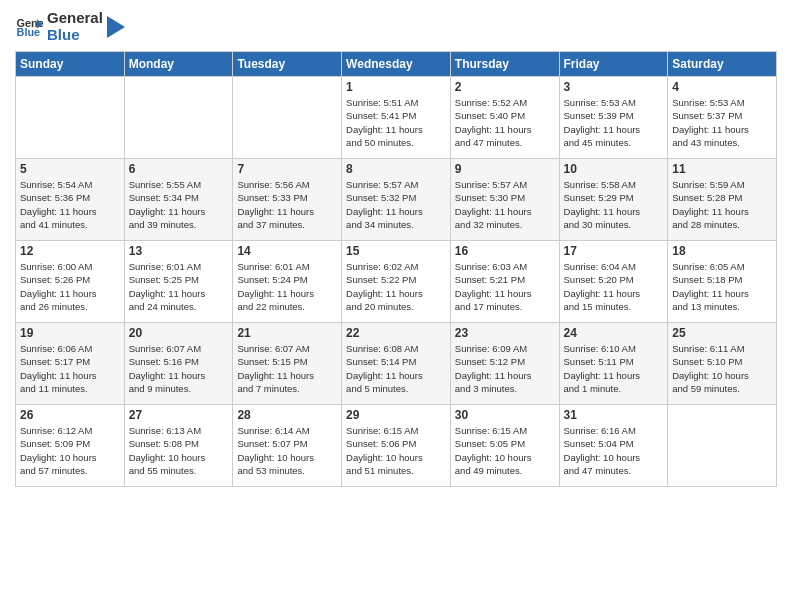 Image resolution: width=792 pixels, height=612 pixels. I want to click on table-cell: 5Sunrise: 5:54 AM Sunset: 5:36 PM Daylig…, so click(70, 200).